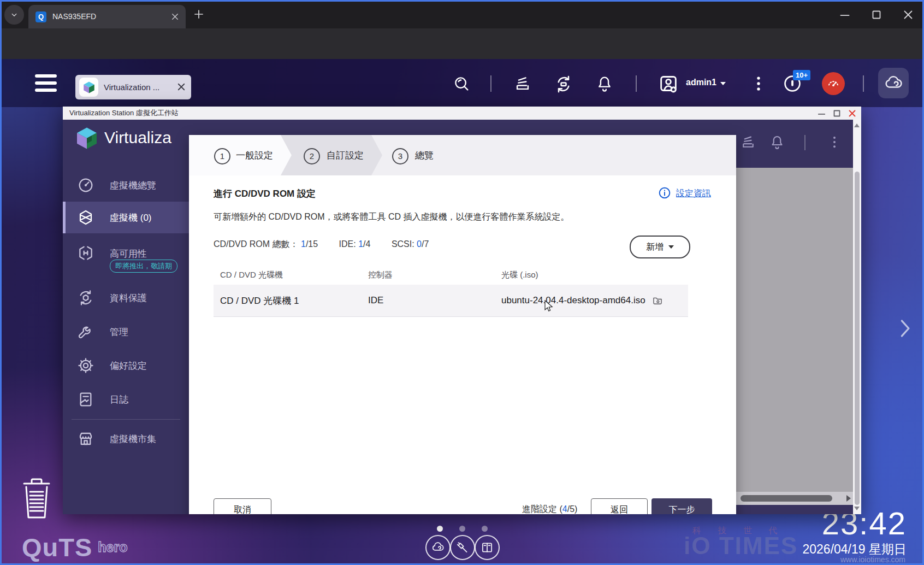 The height and width of the screenshot is (565, 924). I want to click on vs-window-title: Virtualization Station 虛擬化工作站, so click(124, 113).